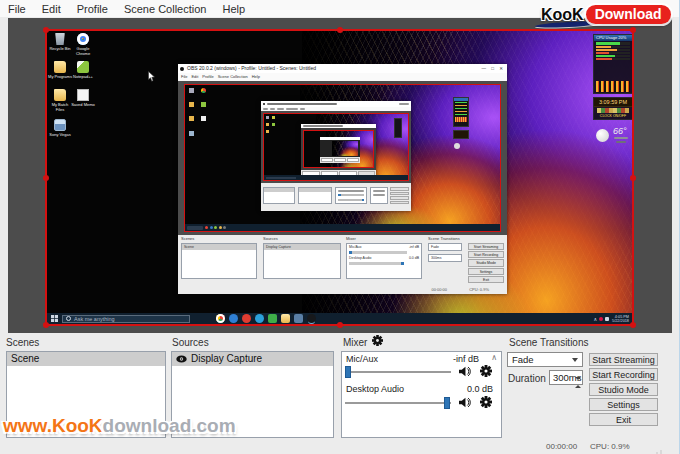  Describe the element at coordinates (566, 378) in the screenshot. I see `duration-spinbox: 300ms` at that location.